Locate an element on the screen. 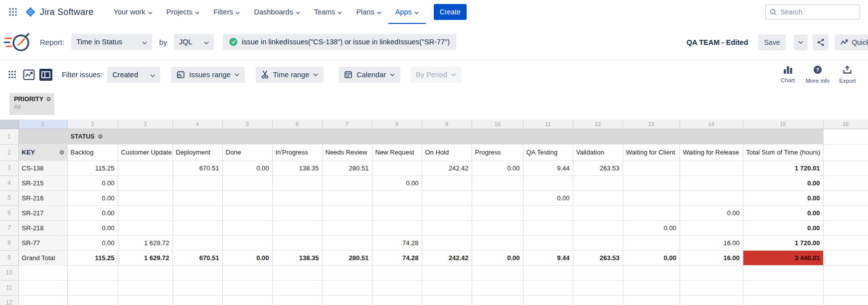 The height and width of the screenshot is (305, 868). status-header-cell: STATUS⚙ is located at coordinates (421, 137).